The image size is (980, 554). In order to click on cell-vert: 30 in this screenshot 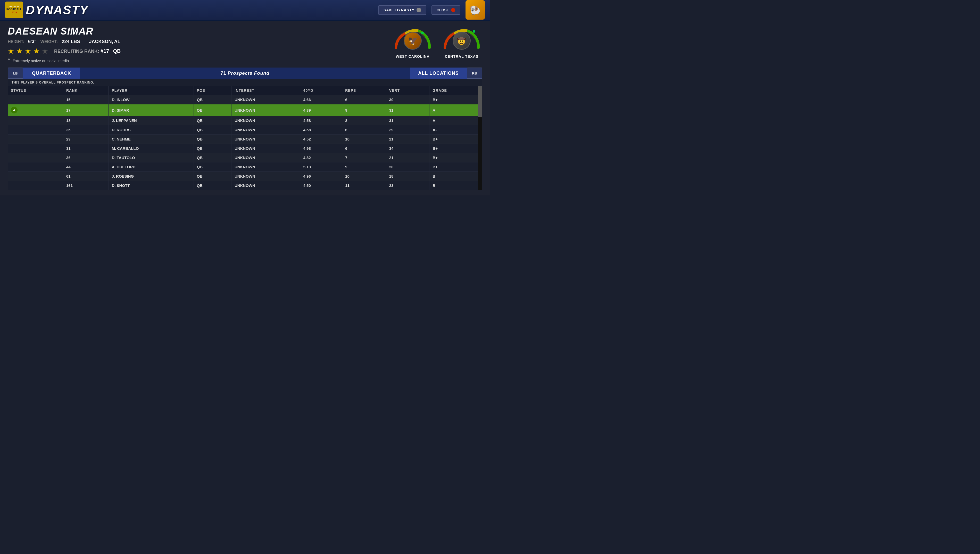, I will do `click(408, 100)`.